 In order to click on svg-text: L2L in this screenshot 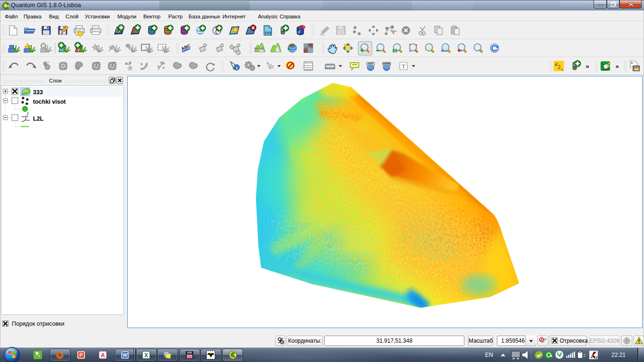, I will do `click(39, 119)`.